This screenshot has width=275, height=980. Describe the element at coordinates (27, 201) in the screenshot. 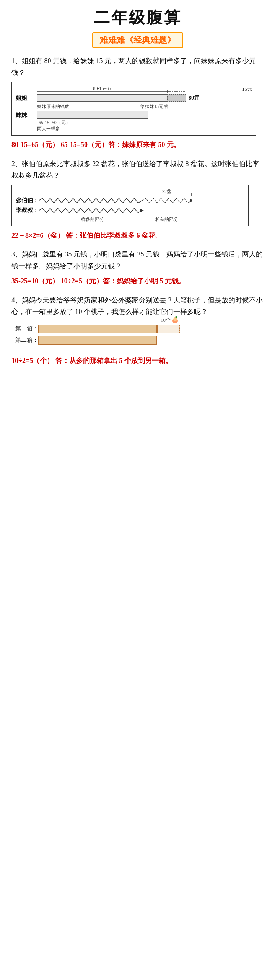

I see `zhangbob-label: 张伯伯：` at that location.